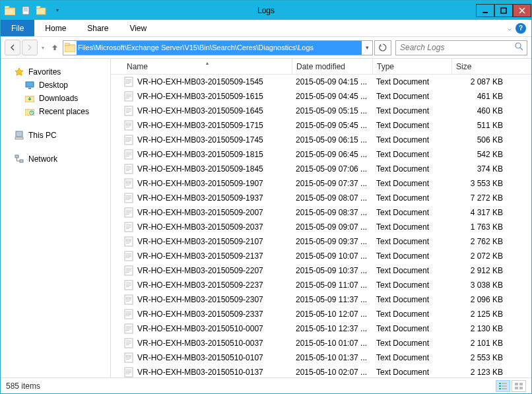 This screenshot has width=532, height=394. Describe the element at coordinates (266, 48) in the screenshot. I see `navbar: ▾ ▾` at that location.